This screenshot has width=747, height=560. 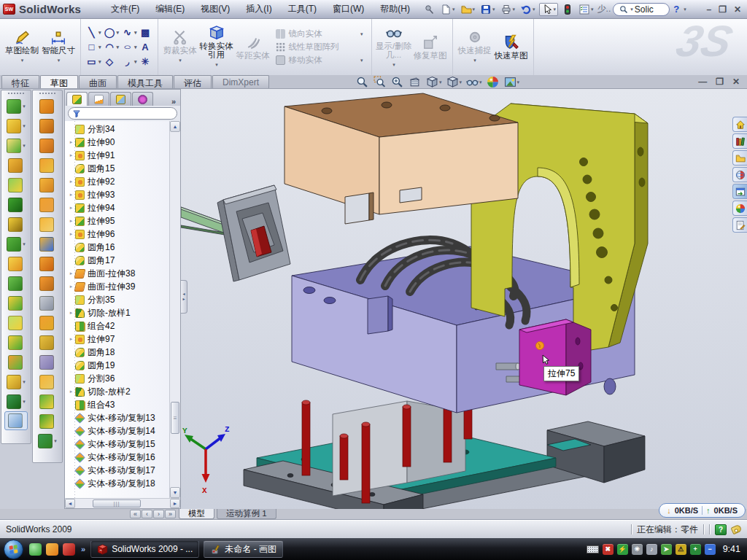 I want to click on selection-box-icon: ▩, so click(x=146, y=32).